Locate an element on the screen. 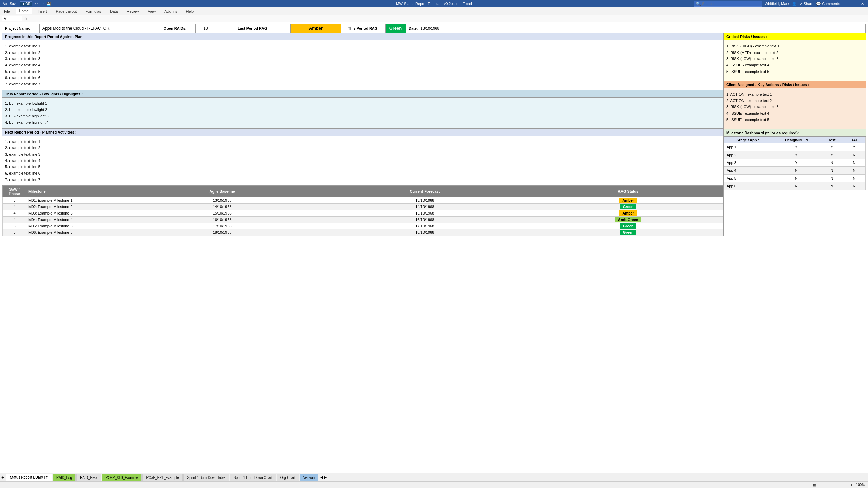 The width and height of the screenshot is (868, 488). tab-org-chart: Org Chart is located at coordinates (288, 477).